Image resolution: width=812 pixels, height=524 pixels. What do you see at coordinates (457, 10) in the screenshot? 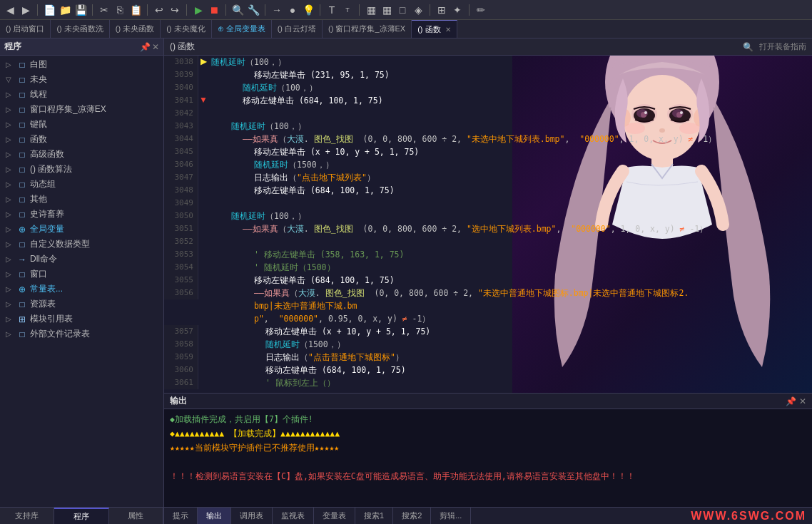
I see `toolbar-icon-star: ✦` at bounding box center [457, 10].